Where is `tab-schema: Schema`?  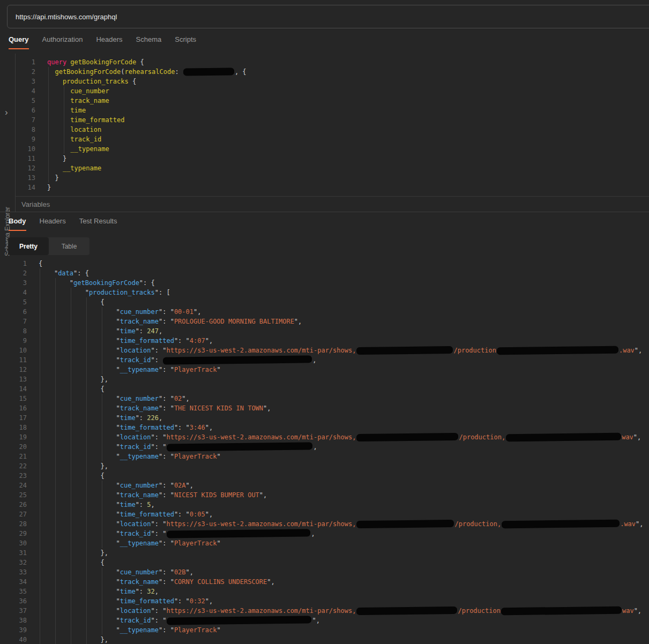 tab-schema: Schema is located at coordinates (149, 42).